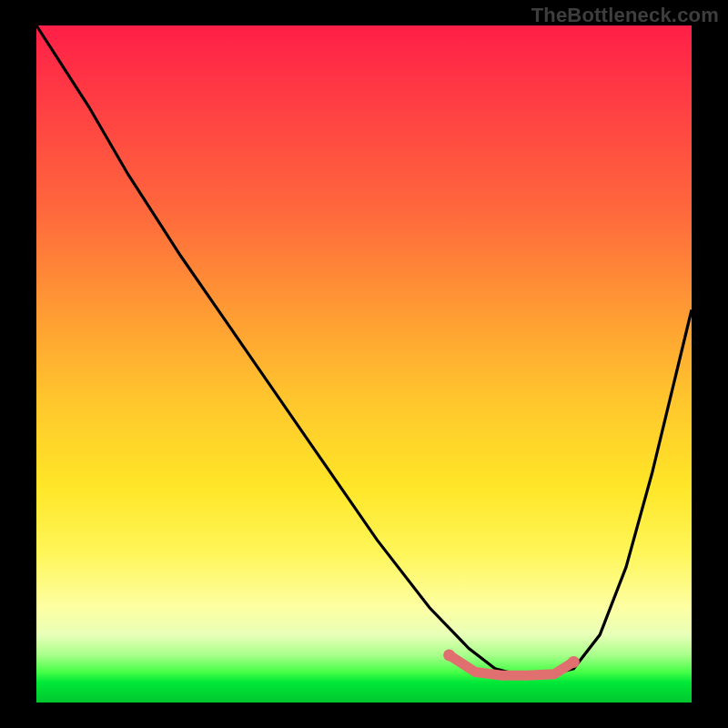 The width and height of the screenshot is (728, 728). I want to click on highlight-dot-left, so click(450, 655).